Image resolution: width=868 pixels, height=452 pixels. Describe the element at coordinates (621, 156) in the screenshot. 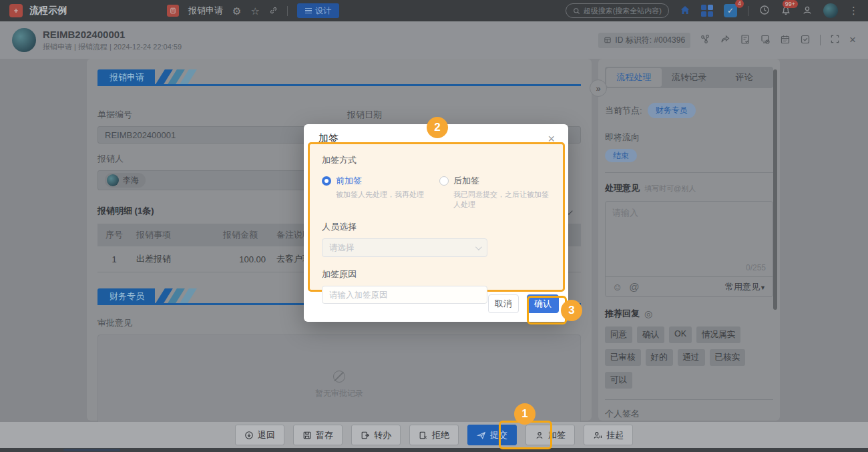

I see `next-node-pill: 结束` at that location.